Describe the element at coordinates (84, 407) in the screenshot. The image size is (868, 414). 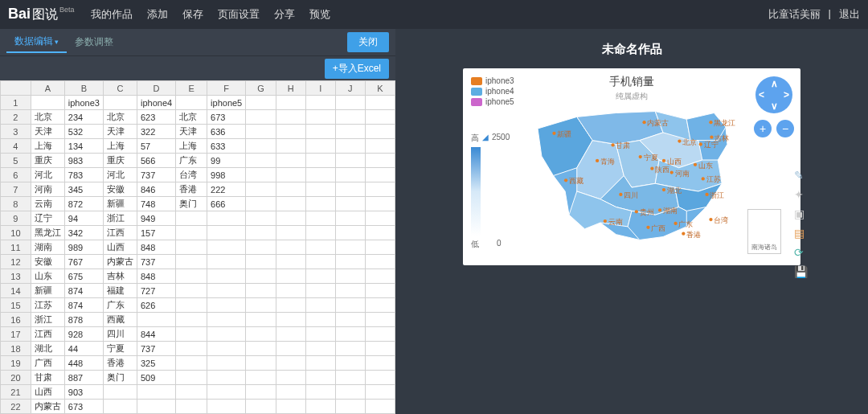
I see `cell: 673` at that location.